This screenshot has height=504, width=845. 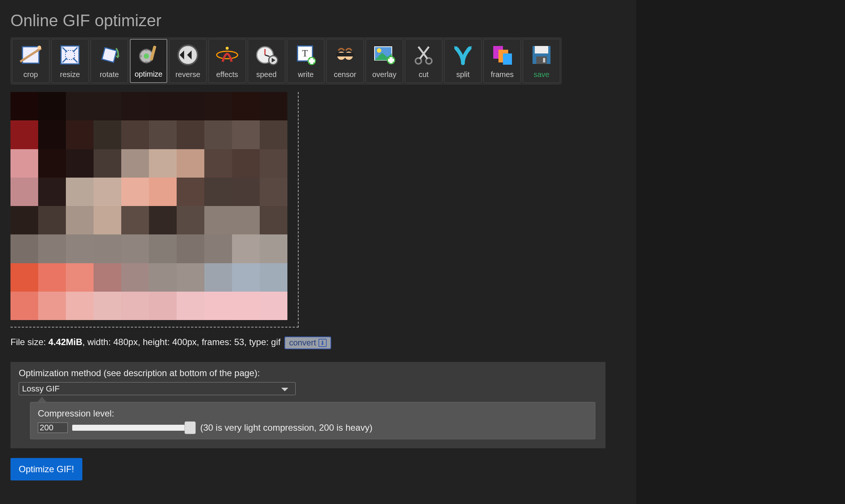 What do you see at coordinates (227, 61) in the screenshot?
I see `tool-effects: effects` at bounding box center [227, 61].